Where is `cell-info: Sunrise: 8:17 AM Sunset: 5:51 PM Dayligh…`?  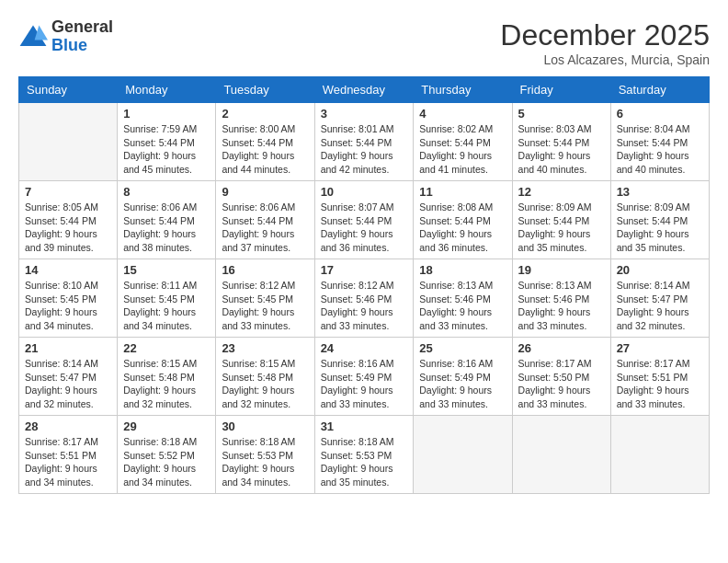 cell-info: Sunrise: 8:17 AM Sunset: 5:51 PM Dayligh… is located at coordinates (68, 462).